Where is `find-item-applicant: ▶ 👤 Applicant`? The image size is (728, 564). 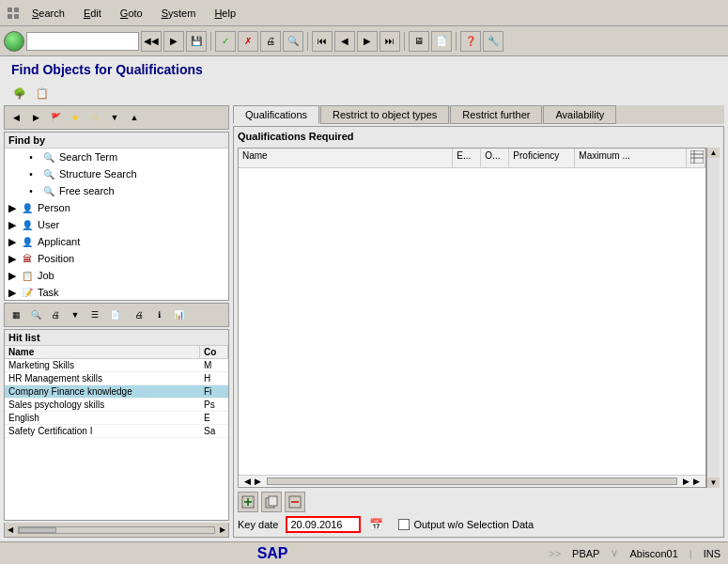
find-item-applicant: ▶ 👤 Applicant is located at coordinates (116, 242).